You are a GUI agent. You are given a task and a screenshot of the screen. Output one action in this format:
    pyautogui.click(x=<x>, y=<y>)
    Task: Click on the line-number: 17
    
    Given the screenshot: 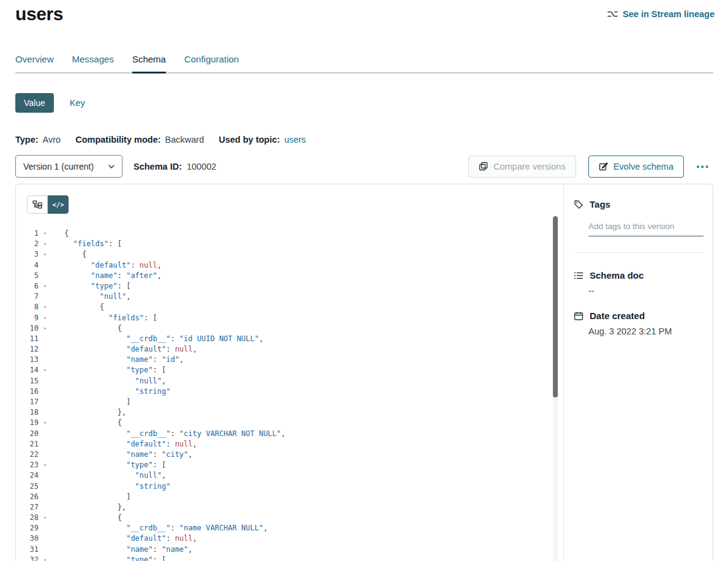 What is the action you would take?
    pyautogui.click(x=27, y=402)
    